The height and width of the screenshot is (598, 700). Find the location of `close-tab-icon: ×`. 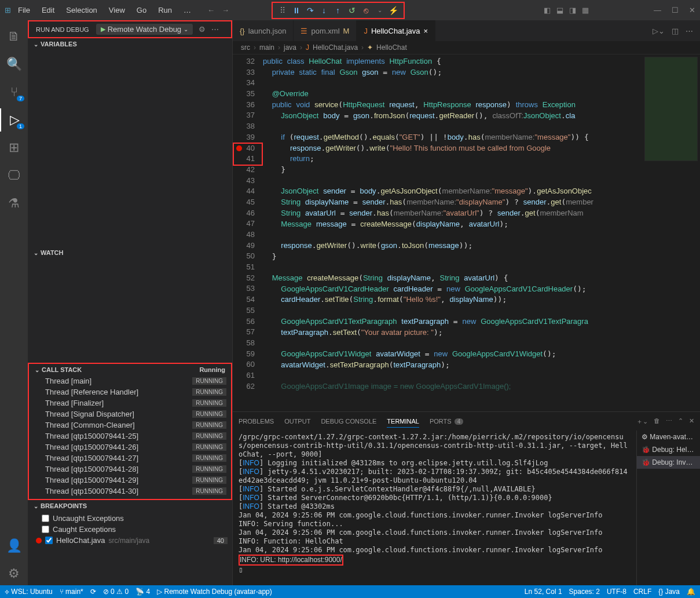

close-tab-icon: × is located at coordinates (426, 31).